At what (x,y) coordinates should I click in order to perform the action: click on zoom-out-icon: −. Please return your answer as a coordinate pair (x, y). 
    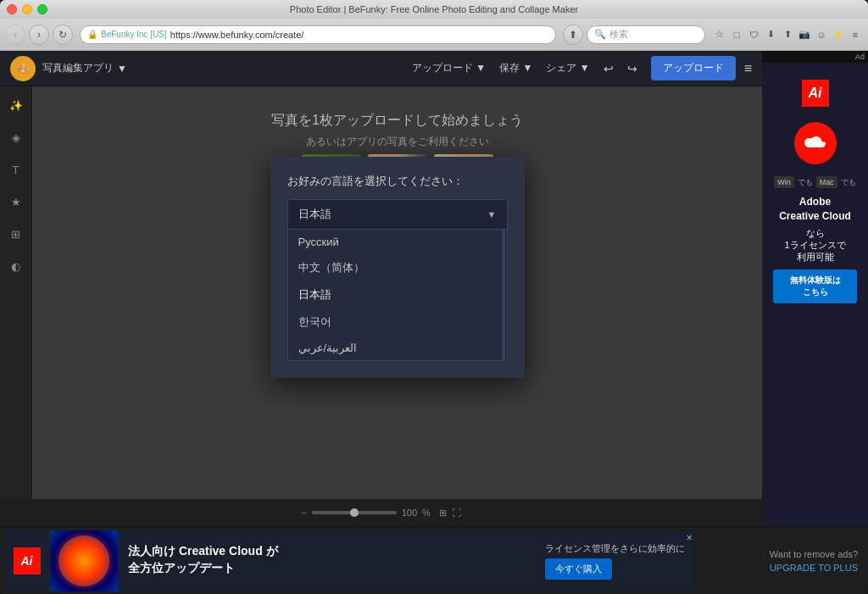
    Looking at the image, I should click on (303, 513).